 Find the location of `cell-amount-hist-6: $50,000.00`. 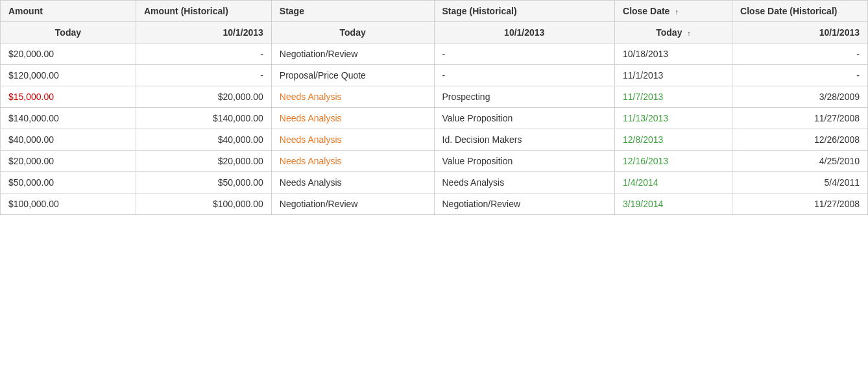

cell-amount-hist-6: $50,000.00 is located at coordinates (204, 183).